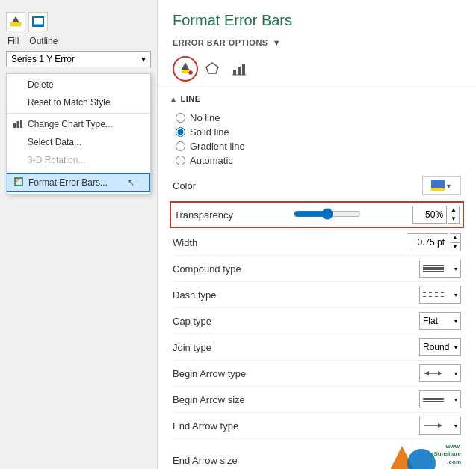 The width and height of the screenshot is (476, 469). What do you see at coordinates (38, 22) in the screenshot?
I see `outline-icon-btn` at bounding box center [38, 22].